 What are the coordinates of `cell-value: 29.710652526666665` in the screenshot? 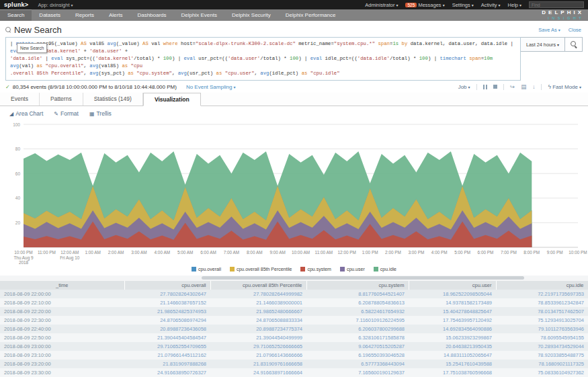 It's located at (258, 347).